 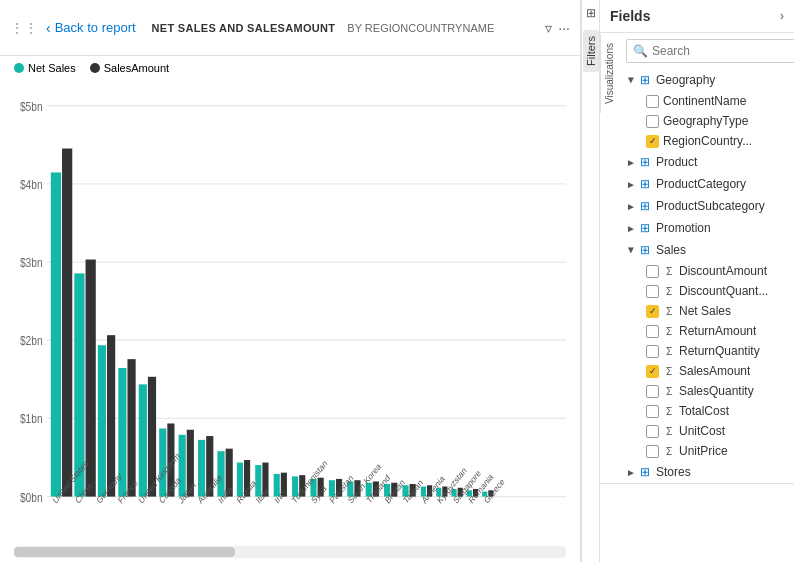 What do you see at coordinates (706, 271) in the screenshot?
I see `field-discount-amount: Σ DiscountAmount` at bounding box center [706, 271].